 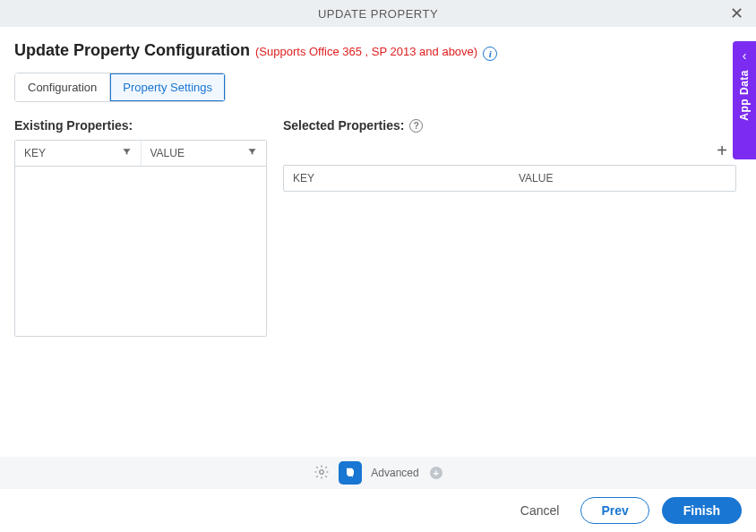 I want to click on tab-property-settings: Property Settings, so click(x=167, y=88).